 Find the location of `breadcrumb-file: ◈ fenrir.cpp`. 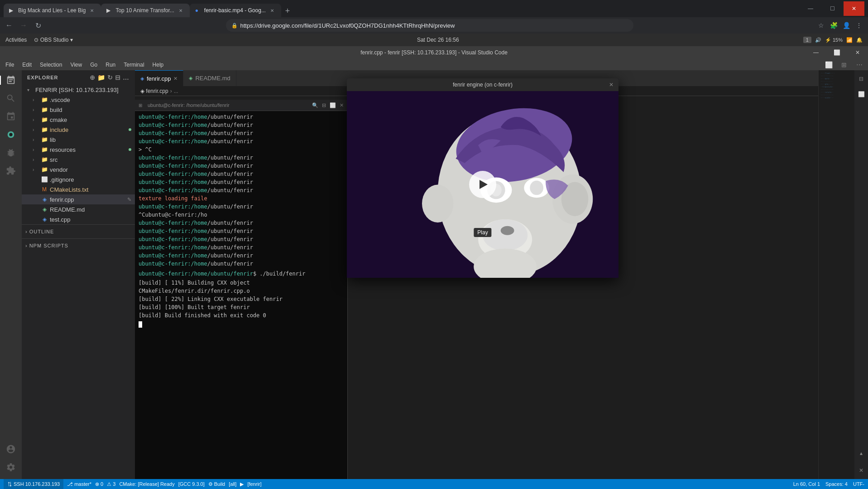

breadcrumb-file: ◈ fenrir.cpp is located at coordinates (154, 91).